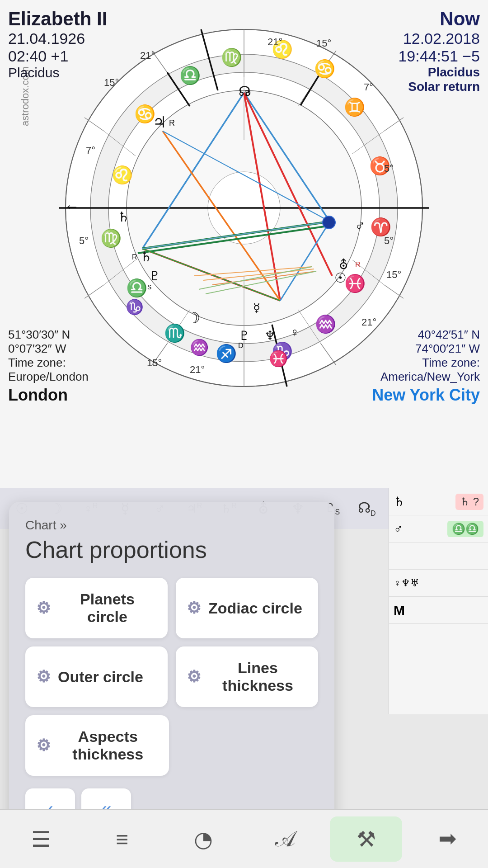  I want to click on left-coords2: 0°07′32″ W, so click(48, 349).